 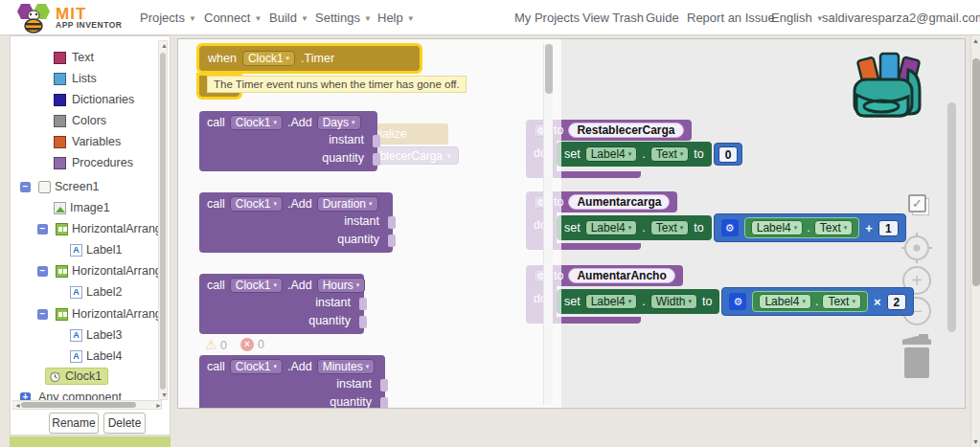 I want to click on workspace-warning-indicators: ⚠ 0 ×0, so click(x=235, y=345).